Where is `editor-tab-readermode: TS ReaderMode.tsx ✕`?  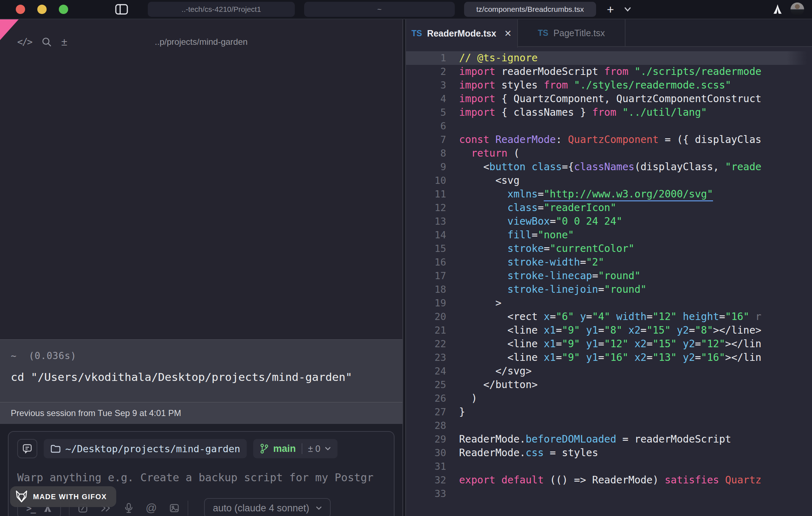 editor-tab-readermode: TS ReaderMode.tsx ✕ is located at coordinates (462, 34).